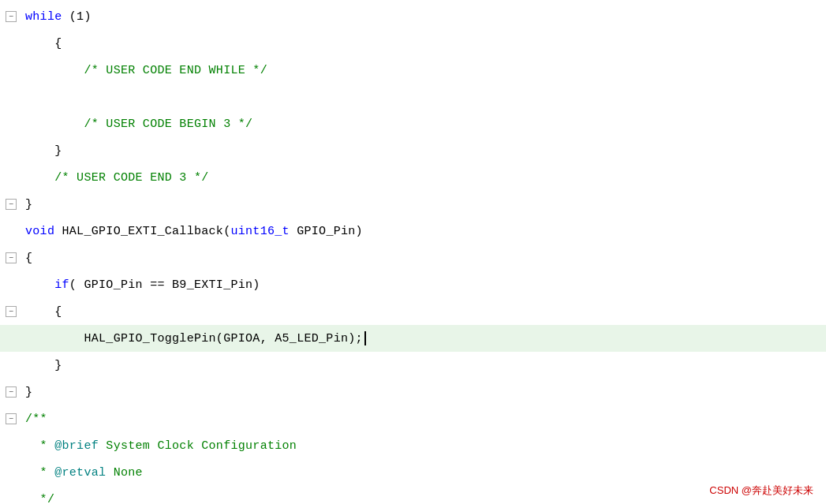  Describe the element at coordinates (27, 393) in the screenshot. I see `code-text-15: }` at that location.